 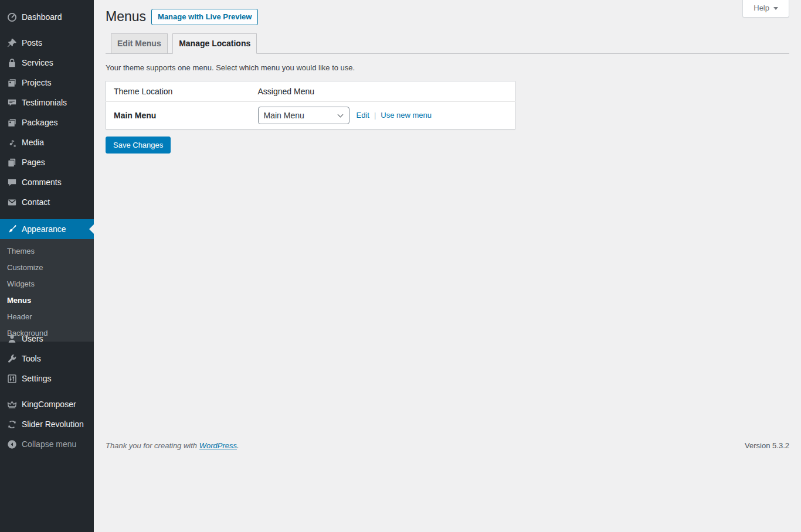 I want to click on collapse-menu-label: Collapse menu, so click(x=49, y=444).